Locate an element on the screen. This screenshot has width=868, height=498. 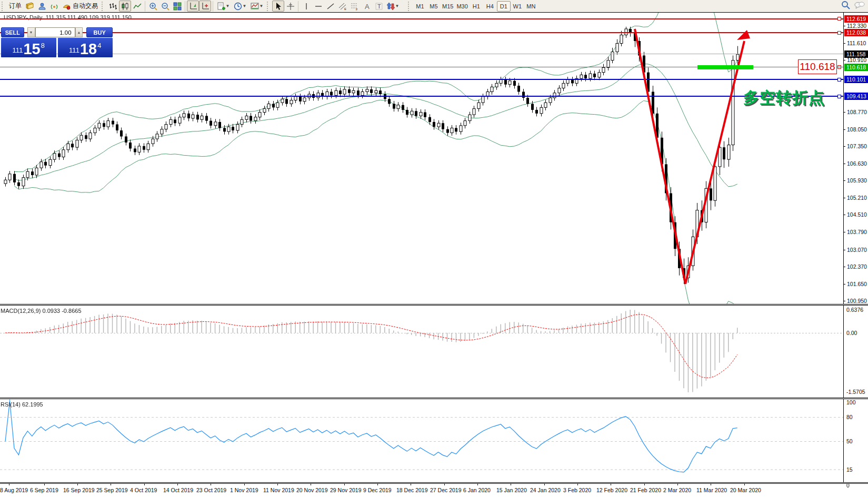
shapes-button: ▼ is located at coordinates (393, 6).